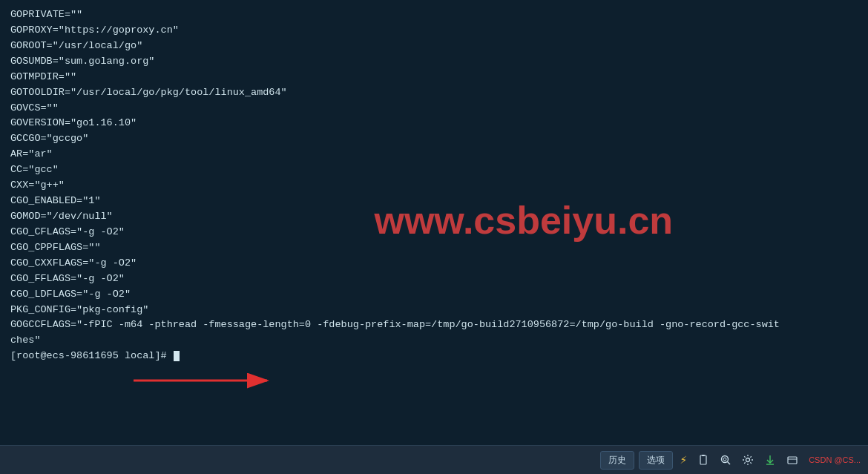 The image size is (868, 474). Describe the element at coordinates (434, 460) in the screenshot. I see `toolbar: 历史 选项 ⚡ CSDN @CS...` at that location.